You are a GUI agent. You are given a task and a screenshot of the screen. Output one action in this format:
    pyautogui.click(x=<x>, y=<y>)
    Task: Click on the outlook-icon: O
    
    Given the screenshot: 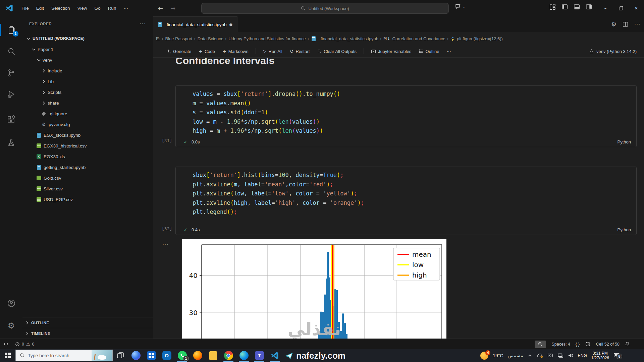 What is the action you would take?
    pyautogui.click(x=167, y=355)
    